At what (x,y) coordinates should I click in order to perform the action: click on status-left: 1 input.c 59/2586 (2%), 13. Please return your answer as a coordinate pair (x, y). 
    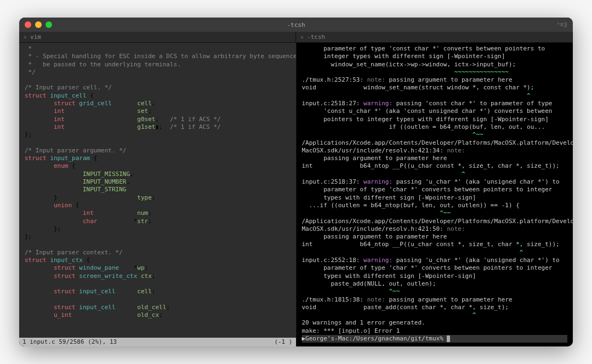
    Looking at the image, I should click on (70, 342).